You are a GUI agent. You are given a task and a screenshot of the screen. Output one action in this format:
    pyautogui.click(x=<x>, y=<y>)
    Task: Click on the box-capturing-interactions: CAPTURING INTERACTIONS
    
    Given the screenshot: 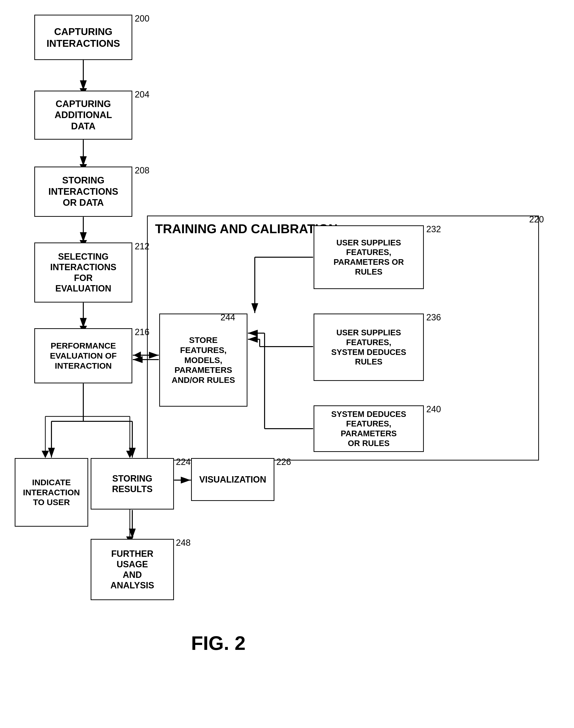 What is the action you would take?
    pyautogui.click(x=83, y=38)
    